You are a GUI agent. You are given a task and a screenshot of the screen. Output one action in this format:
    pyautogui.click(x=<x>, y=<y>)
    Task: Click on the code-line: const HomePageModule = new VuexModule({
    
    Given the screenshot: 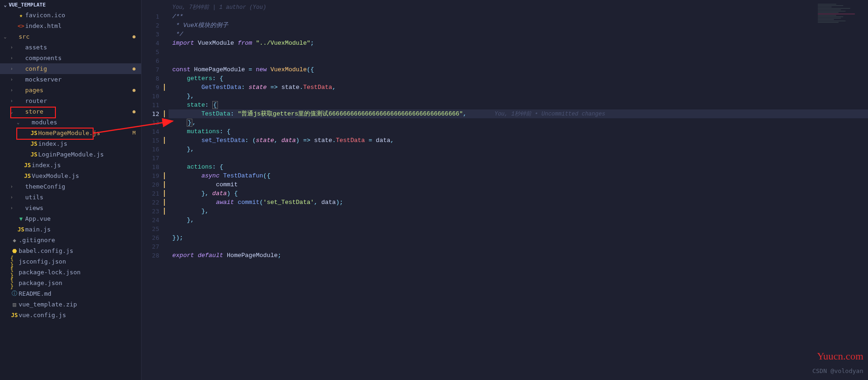 What is the action you would take?
    pyautogui.click(x=518, y=70)
    